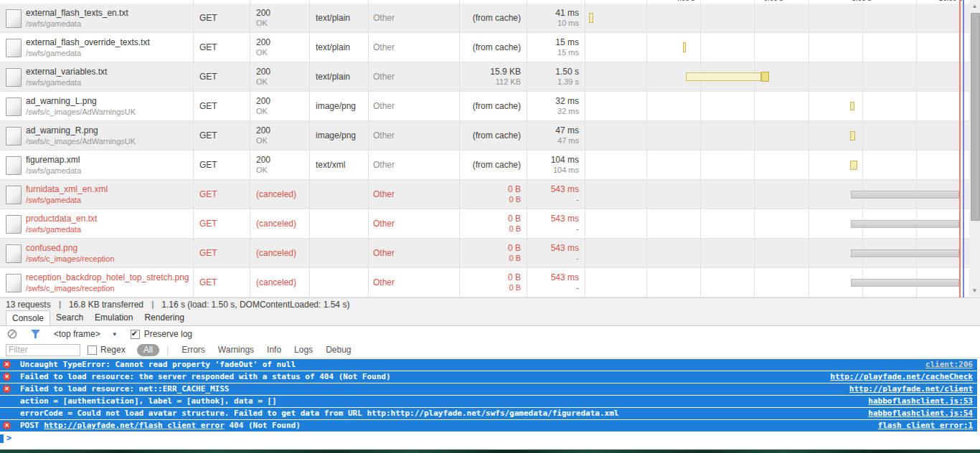  What do you see at coordinates (974, 291) in the screenshot?
I see `scrollbar-down-icon: ▼` at bounding box center [974, 291].